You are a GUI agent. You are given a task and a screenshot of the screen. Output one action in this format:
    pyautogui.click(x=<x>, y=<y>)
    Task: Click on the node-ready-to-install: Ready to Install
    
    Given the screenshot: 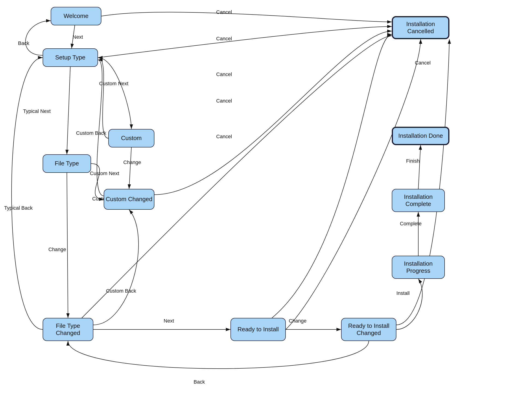 What is the action you would take?
    pyautogui.click(x=258, y=329)
    